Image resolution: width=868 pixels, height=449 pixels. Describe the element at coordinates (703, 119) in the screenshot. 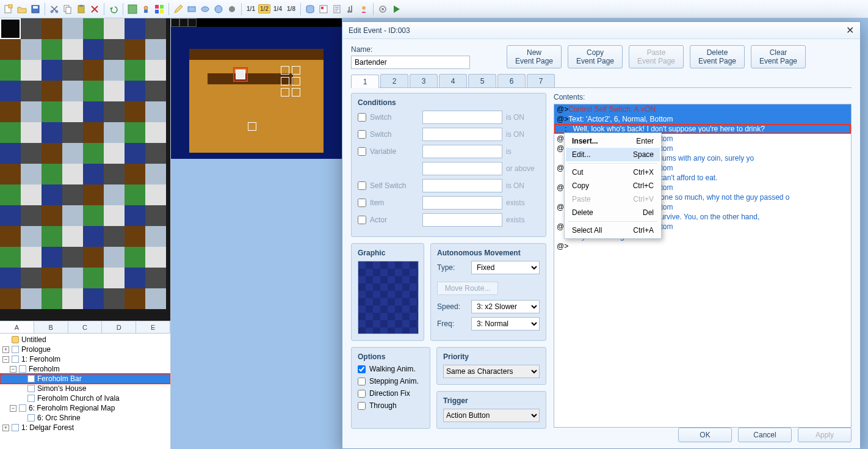

I see `event-command-line: @>Text: 'Actor2', 6, Normal, Bottom` at that location.